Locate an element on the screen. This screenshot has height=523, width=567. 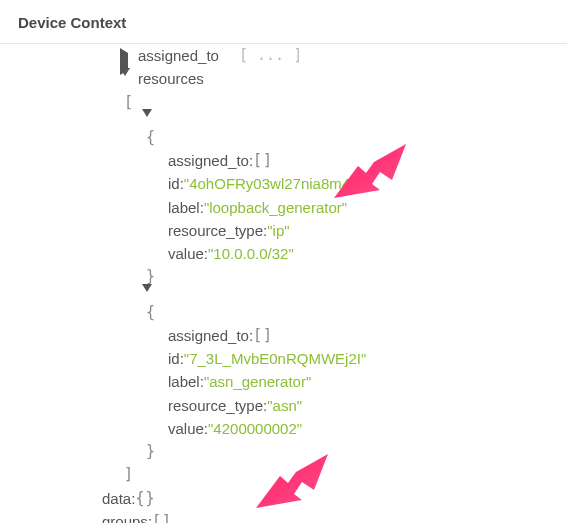
tree-row: id: "7_3L_MvbE0nRQMWEj2I" is located at coordinates (284, 358).